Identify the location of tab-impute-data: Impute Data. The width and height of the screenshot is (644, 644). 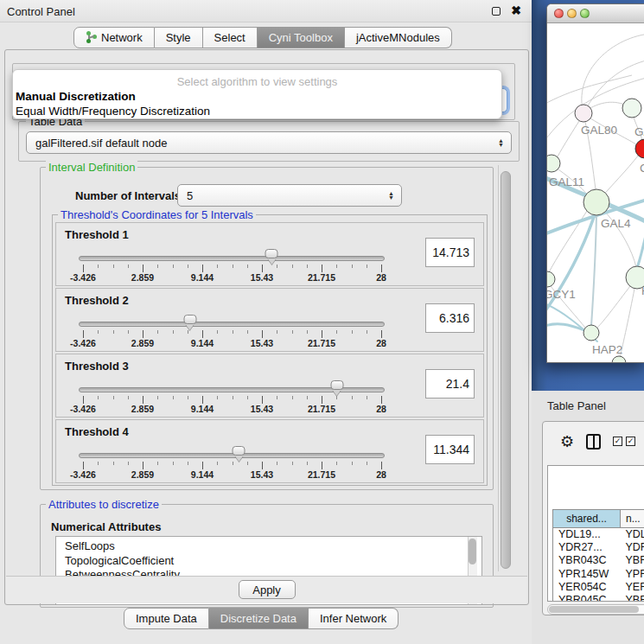
(166, 619).